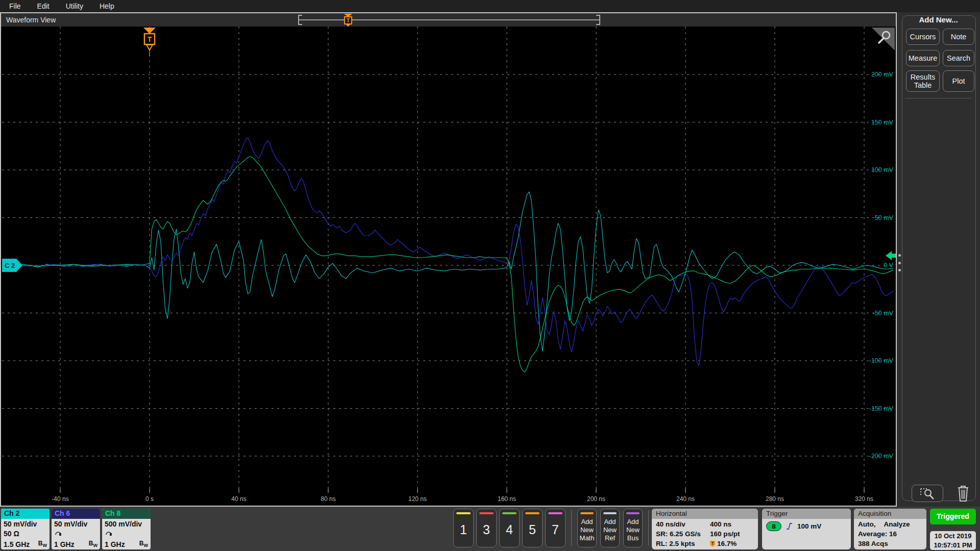  What do you see at coordinates (587, 528) in the screenshot?
I see `add-new-math-button: AddNewMath` at bounding box center [587, 528].